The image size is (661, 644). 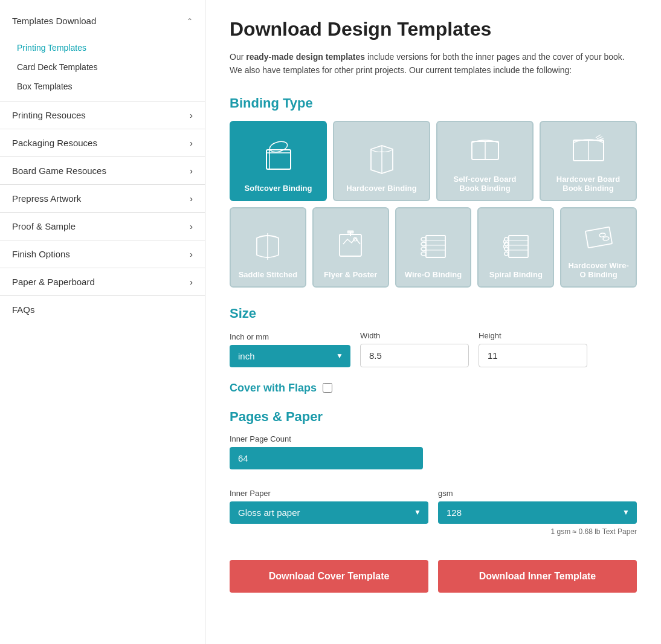 What do you see at coordinates (329, 512) in the screenshot?
I see `inner-paper-select-wrapper: Gloss art paper Matte art paper Uncoated…` at bounding box center [329, 512].